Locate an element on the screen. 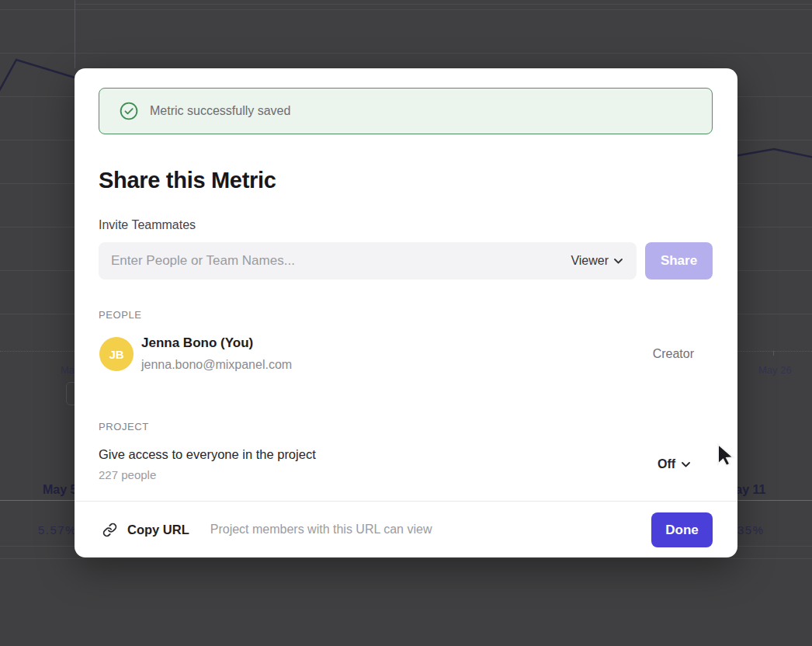  x-axis-label: Ma is located at coordinates (68, 370).